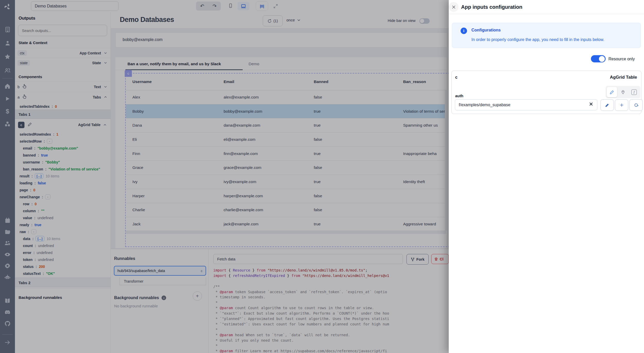  I want to click on align-zero-button: |0|, so click(262, 6).